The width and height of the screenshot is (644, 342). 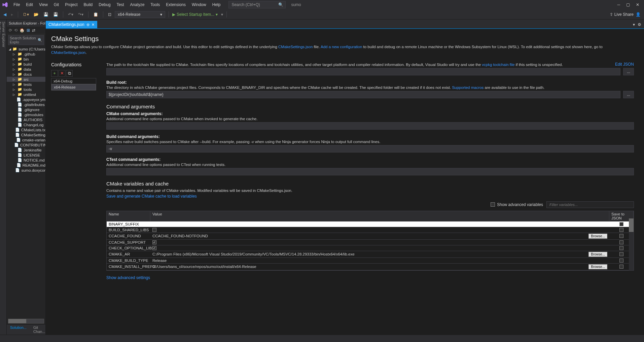 What do you see at coordinates (36, 14) in the screenshot?
I see `open-button: 📂` at bounding box center [36, 14].